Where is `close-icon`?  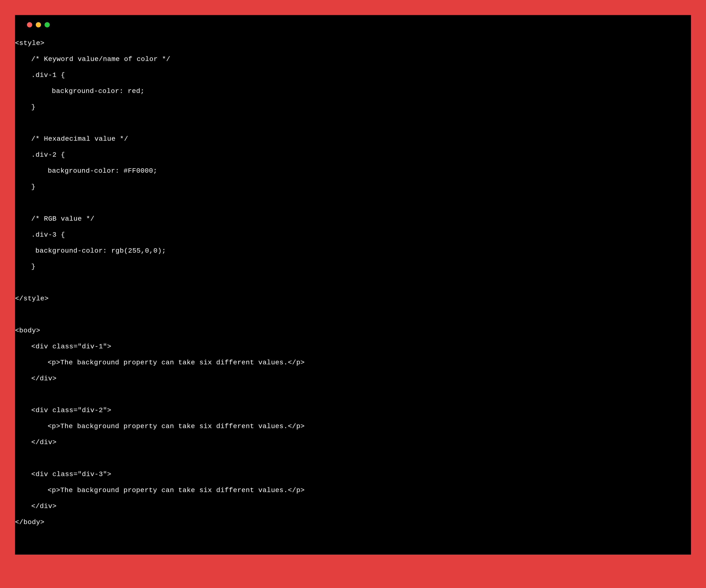
close-icon is located at coordinates (30, 25).